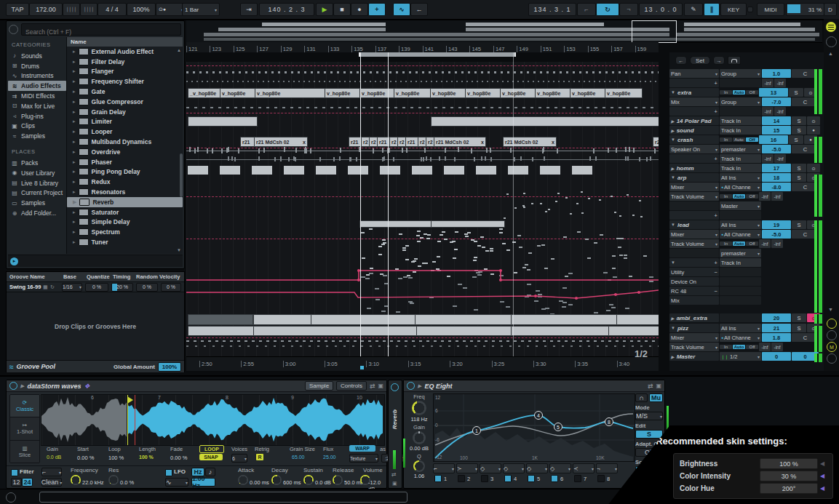 The image size is (839, 504). I want to click on draw-mode-button: ✎, so click(693, 9).